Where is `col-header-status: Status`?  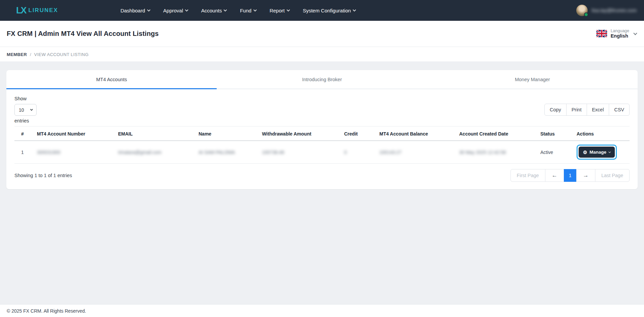 col-header-status: Status is located at coordinates (552, 134).